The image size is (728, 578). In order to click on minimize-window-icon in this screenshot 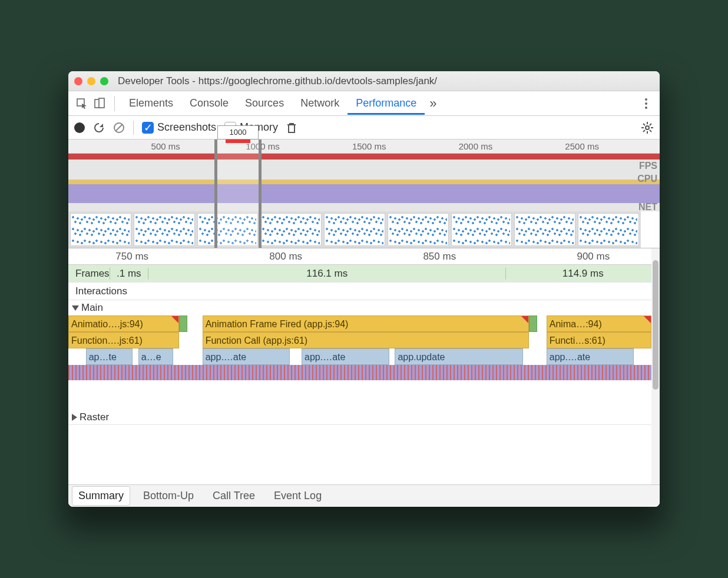, I will do `click(91, 81)`.